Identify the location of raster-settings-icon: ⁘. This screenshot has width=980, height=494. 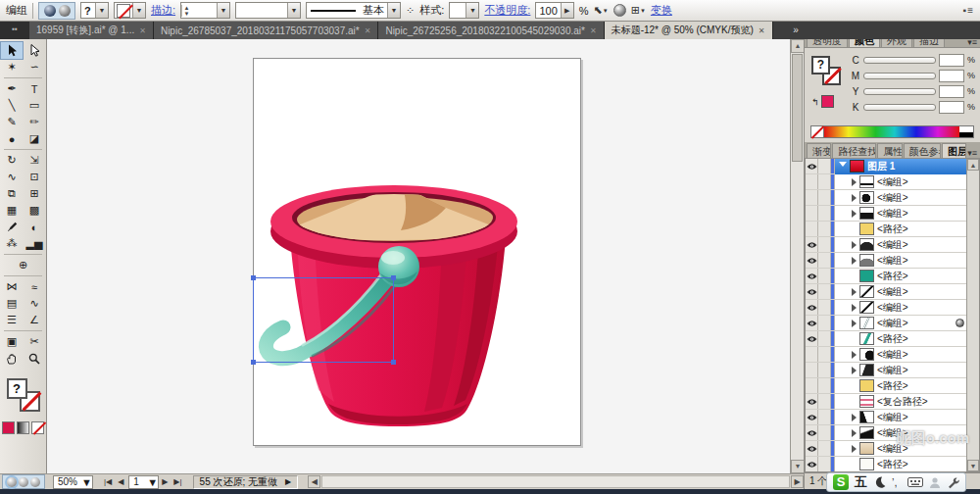
(410, 10).